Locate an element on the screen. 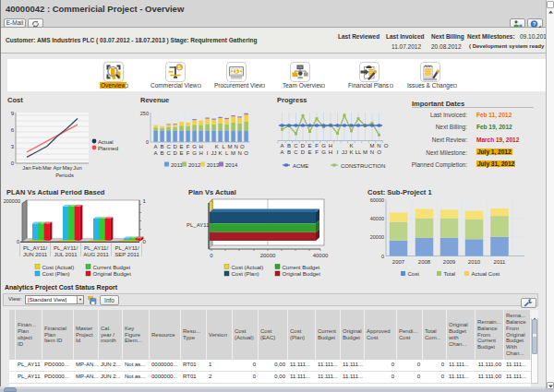 Image resolution: width=554 pixels, height=392 pixels. svg-text: 250 is located at coordinates (144, 113).